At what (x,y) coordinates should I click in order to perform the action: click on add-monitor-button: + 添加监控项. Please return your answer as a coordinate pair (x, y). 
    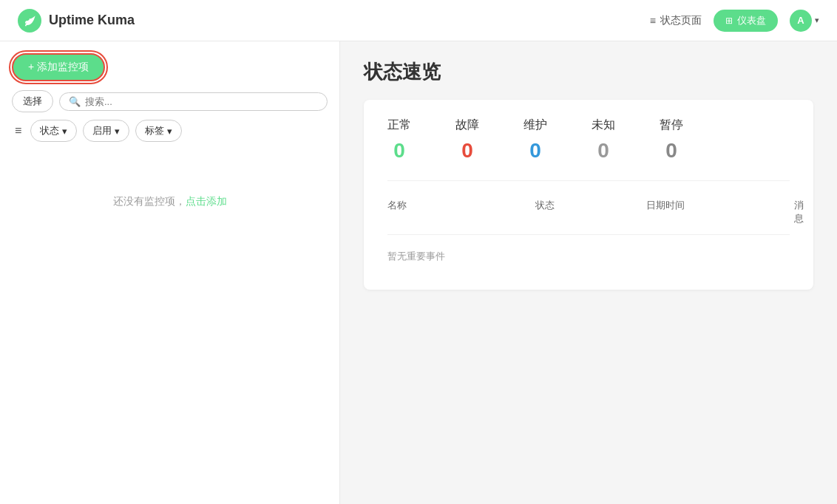
    Looking at the image, I should click on (58, 67).